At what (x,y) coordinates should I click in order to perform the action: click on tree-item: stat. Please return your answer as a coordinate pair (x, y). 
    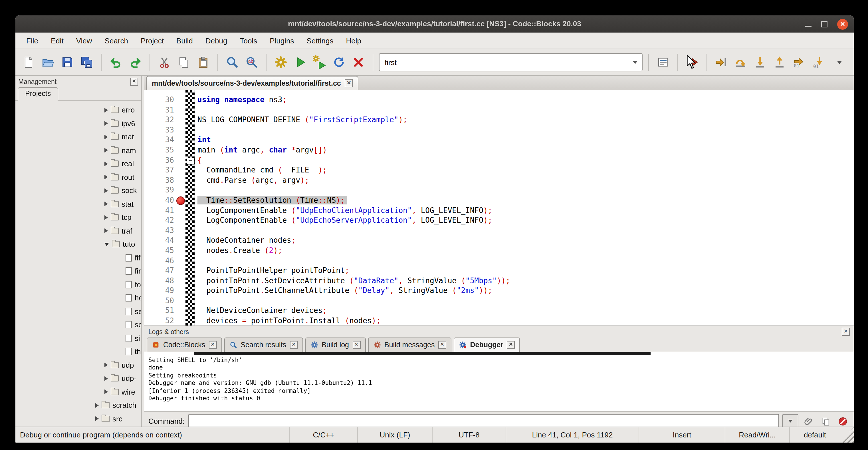
    Looking at the image, I should click on (78, 204).